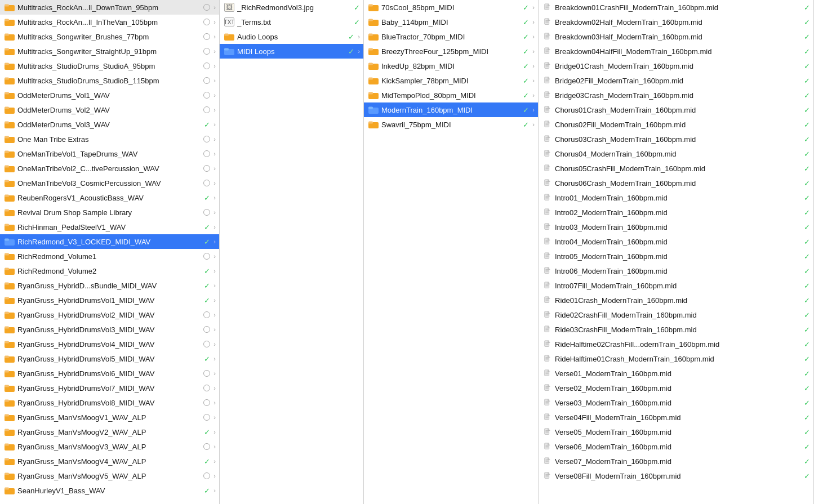  Describe the element at coordinates (451, 22) in the screenshot. I see `list-item: Baby_114bpm_MIDI✓›` at that location.